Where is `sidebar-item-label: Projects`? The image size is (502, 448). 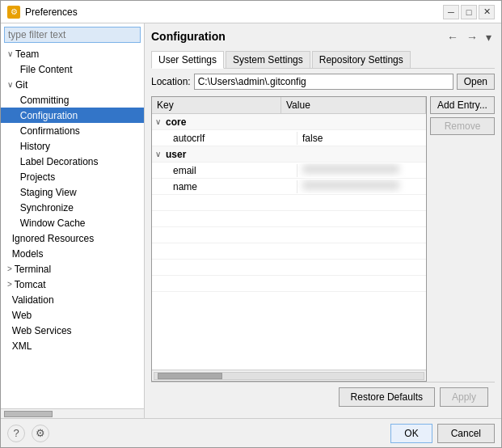
sidebar-item-label: Projects is located at coordinates (34, 177).